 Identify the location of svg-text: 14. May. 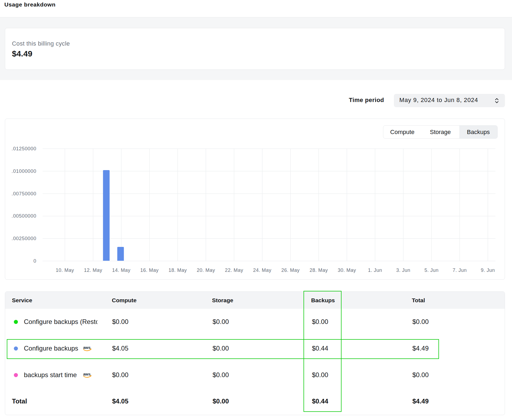
(121, 270).